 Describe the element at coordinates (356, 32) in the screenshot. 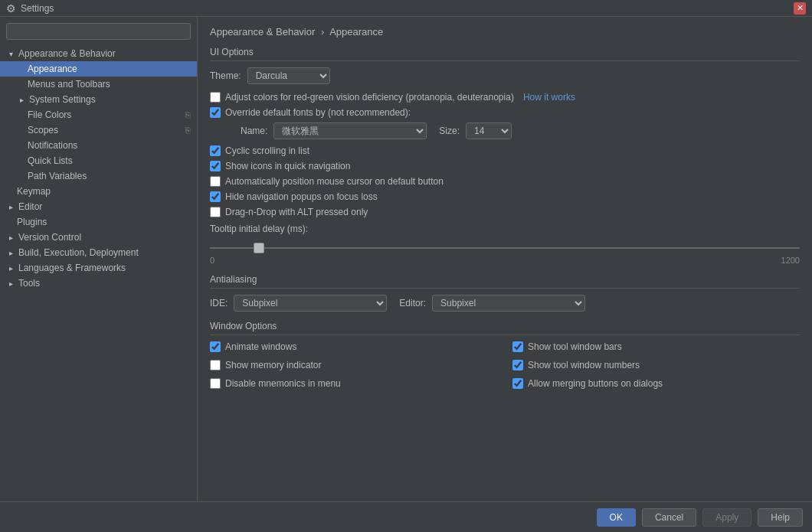

I see `breadcrumb-current: Appearance` at that location.